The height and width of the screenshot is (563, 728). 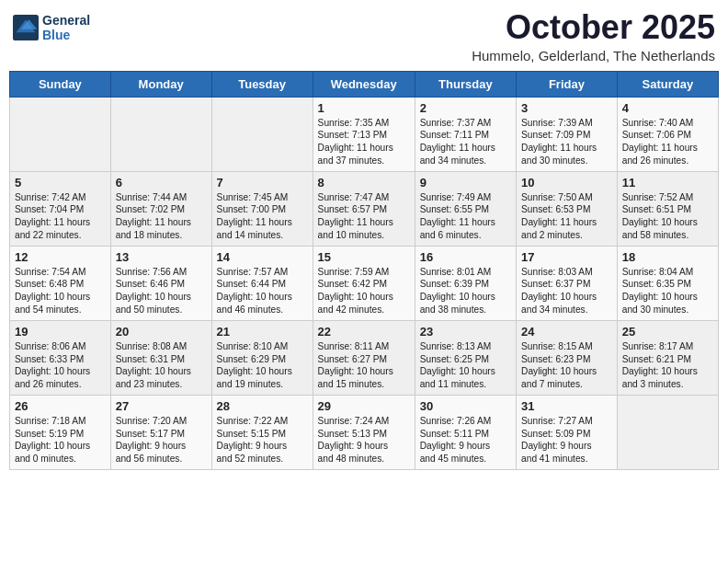 What do you see at coordinates (162, 182) in the screenshot?
I see `day-number: 6` at bounding box center [162, 182].